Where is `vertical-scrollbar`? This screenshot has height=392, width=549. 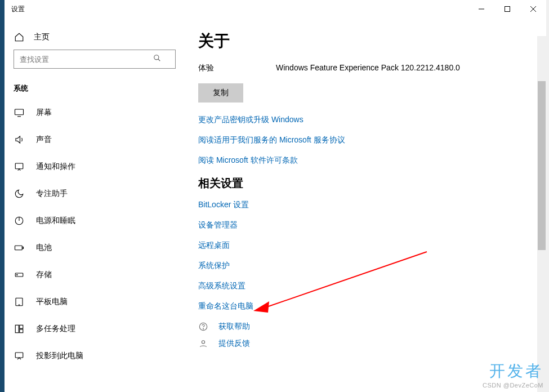 vertical-scrollbar is located at coordinates (542, 214).